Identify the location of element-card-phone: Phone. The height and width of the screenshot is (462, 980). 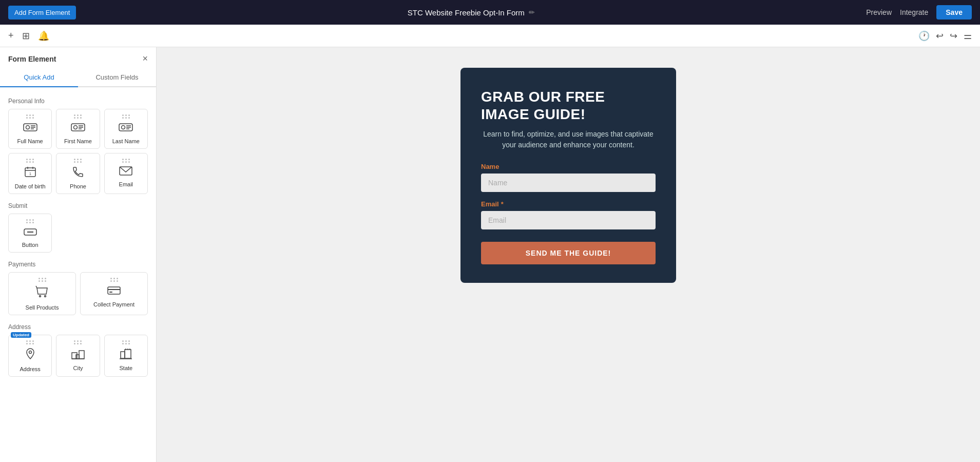
(78, 174).